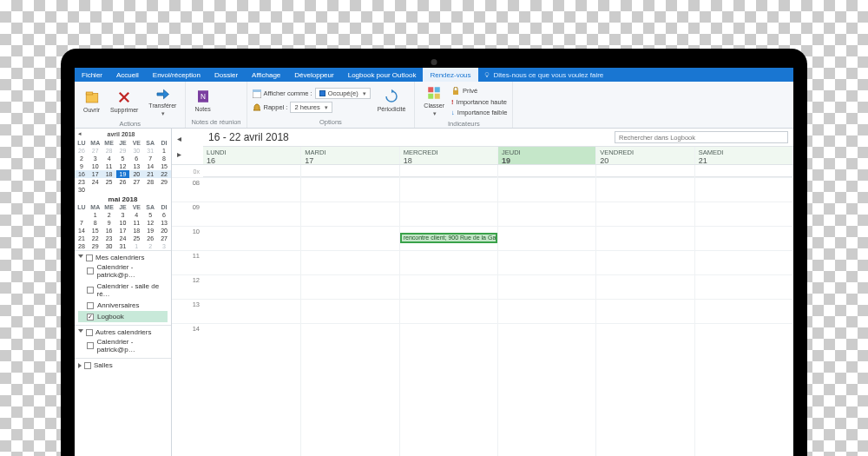 Image resolution: width=868 pixels, height=456 pixels. What do you see at coordinates (123, 306) in the screenshot?
I see `calendar-item: Anniversaires` at bounding box center [123, 306].